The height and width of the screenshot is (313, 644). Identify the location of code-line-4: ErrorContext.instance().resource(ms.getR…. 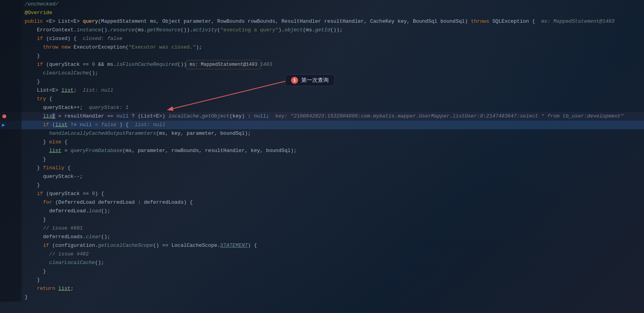
(322, 30).